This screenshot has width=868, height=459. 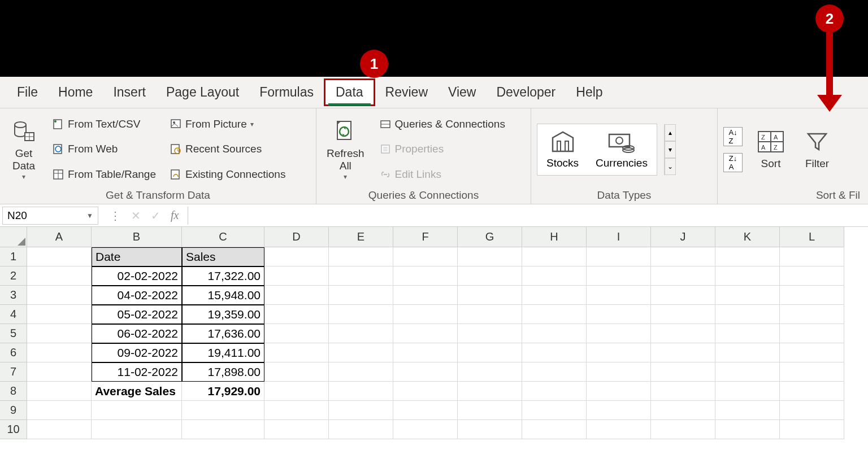 What do you see at coordinates (526, 93) in the screenshot?
I see `tab-developer: Developer` at bounding box center [526, 93].